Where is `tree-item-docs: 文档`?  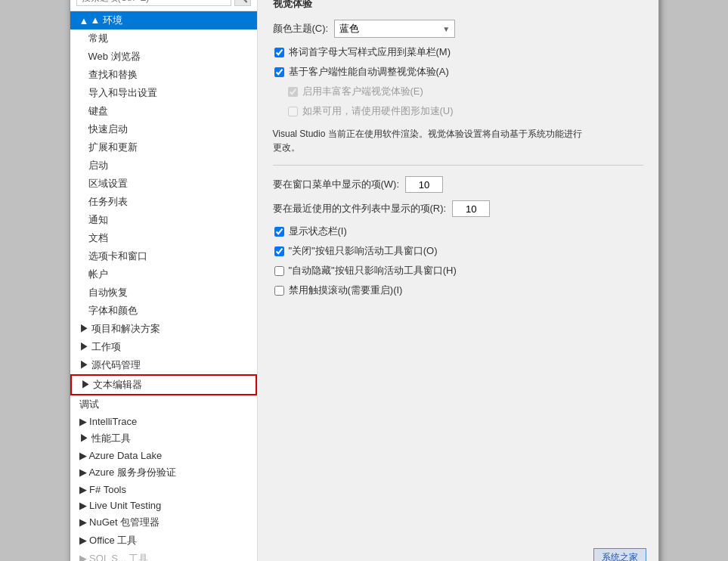 tree-item-docs: 文档 is located at coordinates (163, 238).